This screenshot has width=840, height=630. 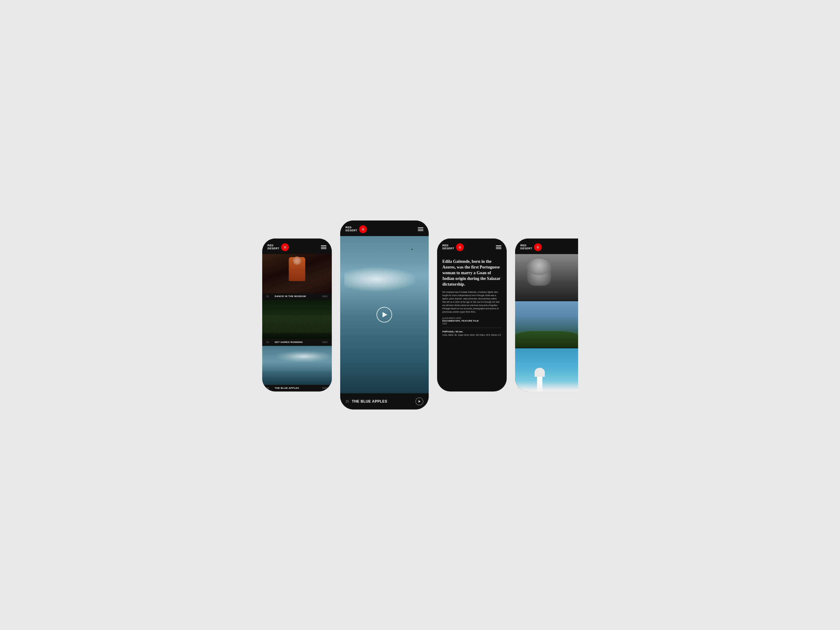 What do you see at coordinates (453, 247) in the screenshot?
I see `logo-area-3: RED DESERT U` at bounding box center [453, 247].